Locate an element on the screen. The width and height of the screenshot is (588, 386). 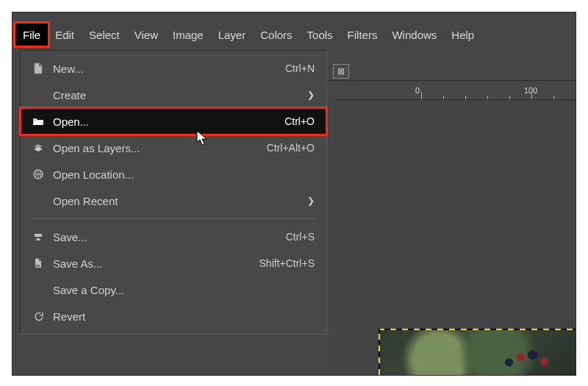
document-close-button: ⊠ is located at coordinates (341, 71).